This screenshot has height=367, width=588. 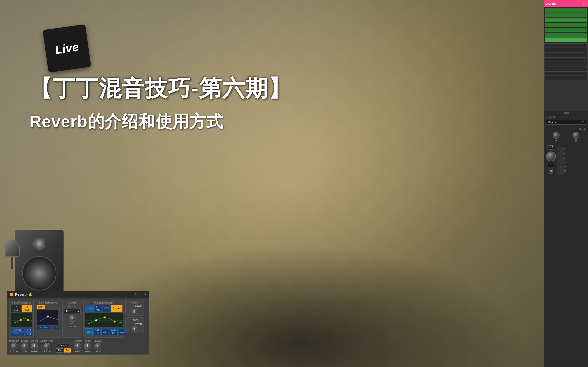 I want to click on input-val2: 6.04, so click(x=29, y=334).